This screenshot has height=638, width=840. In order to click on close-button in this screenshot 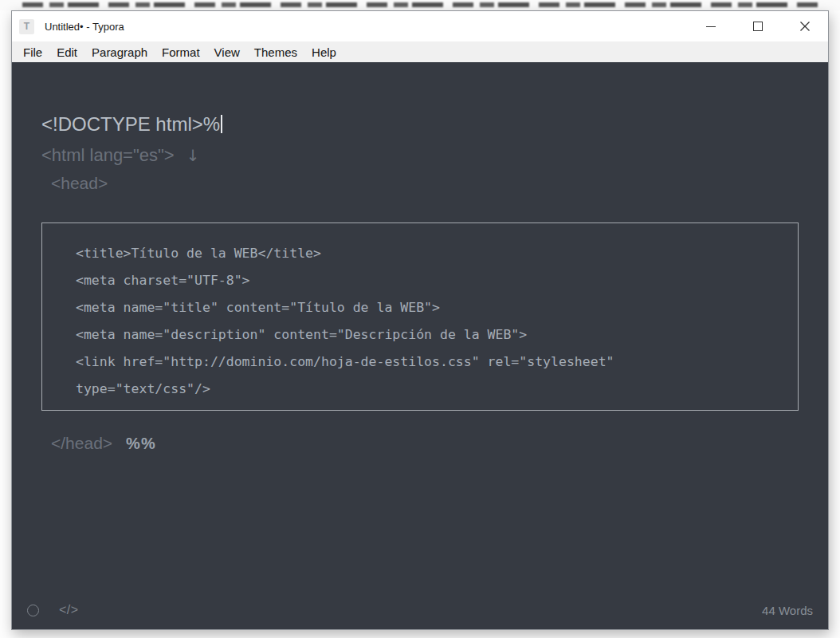, I will do `click(805, 26)`.